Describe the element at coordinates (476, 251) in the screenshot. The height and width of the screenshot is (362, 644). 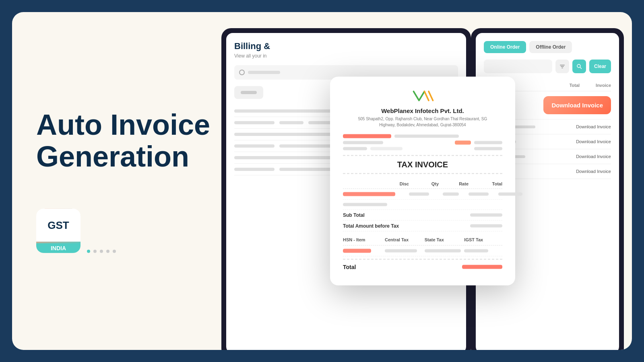
I see `igst-bar` at that location.